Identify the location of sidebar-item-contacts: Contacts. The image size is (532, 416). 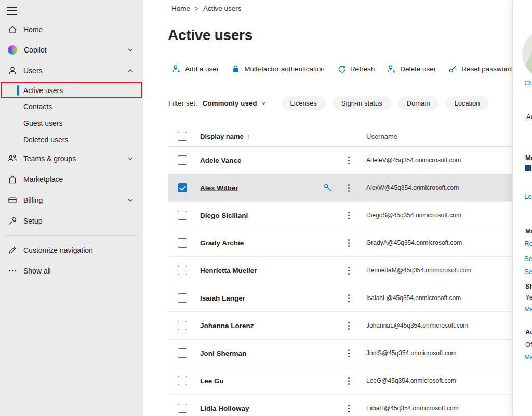
(72, 107).